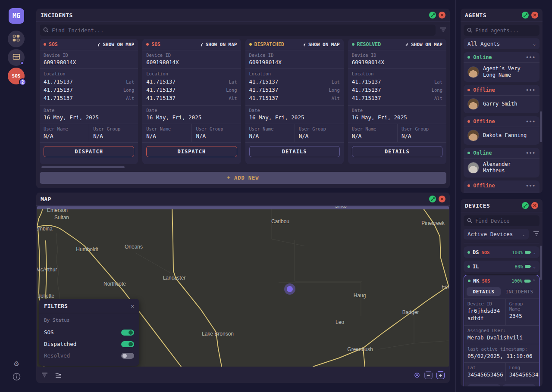 This screenshot has height=392, width=552. What do you see at coordinates (502, 101) in the screenshot?
I see `agents-panel: AGENTS Find agents... All Agents⌄ Online…` at bounding box center [502, 101].